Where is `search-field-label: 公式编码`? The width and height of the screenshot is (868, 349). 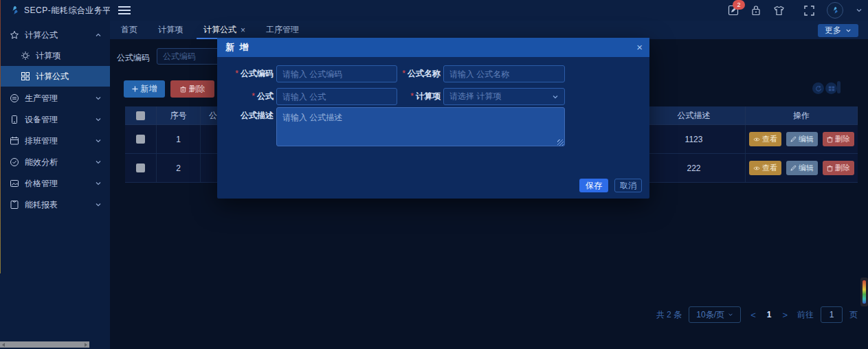 search-field-label: 公式编码 is located at coordinates (133, 58).